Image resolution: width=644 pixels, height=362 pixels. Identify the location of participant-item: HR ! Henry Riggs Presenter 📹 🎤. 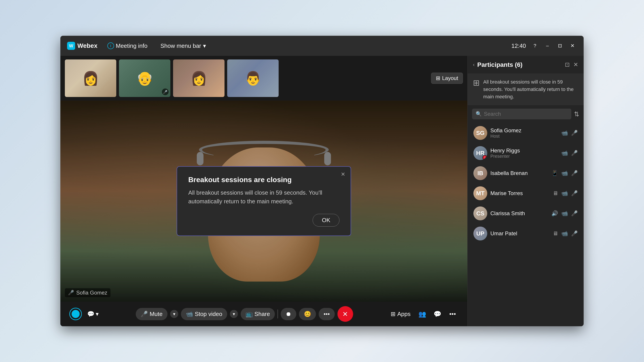
(526, 153).